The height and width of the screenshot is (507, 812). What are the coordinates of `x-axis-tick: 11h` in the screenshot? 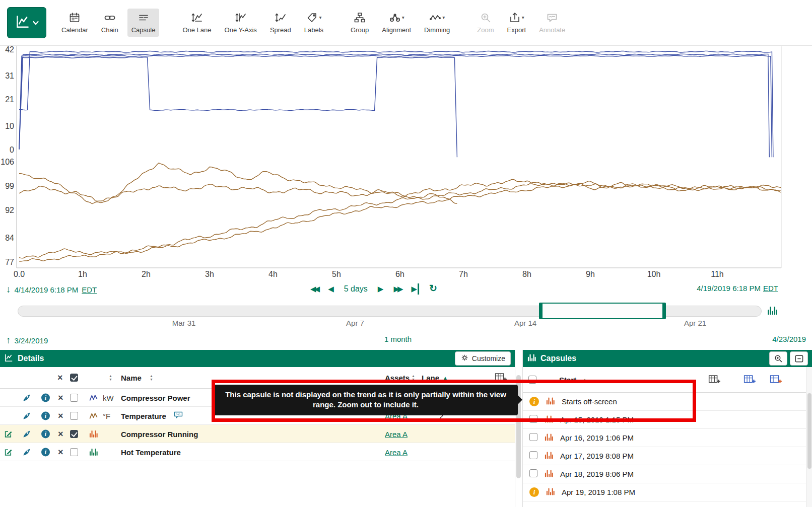 It's located at (717, 274).